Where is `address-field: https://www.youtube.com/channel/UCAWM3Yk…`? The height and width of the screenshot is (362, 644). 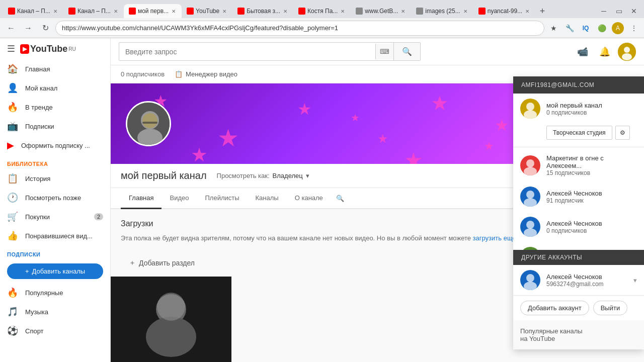 address-field: https://www.youtube.com/channel/UCAWM3Yk… is located at coordinates (300, 28).